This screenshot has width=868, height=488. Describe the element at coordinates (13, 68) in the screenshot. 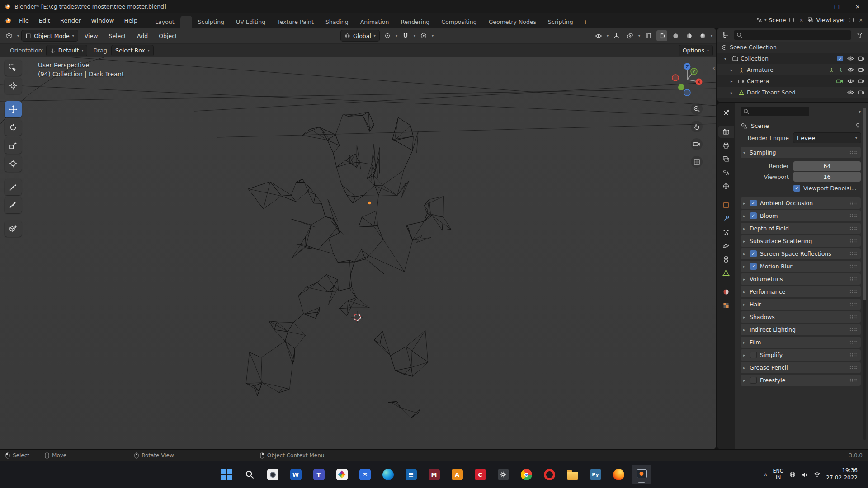

I see `tool-select-box` at that location.